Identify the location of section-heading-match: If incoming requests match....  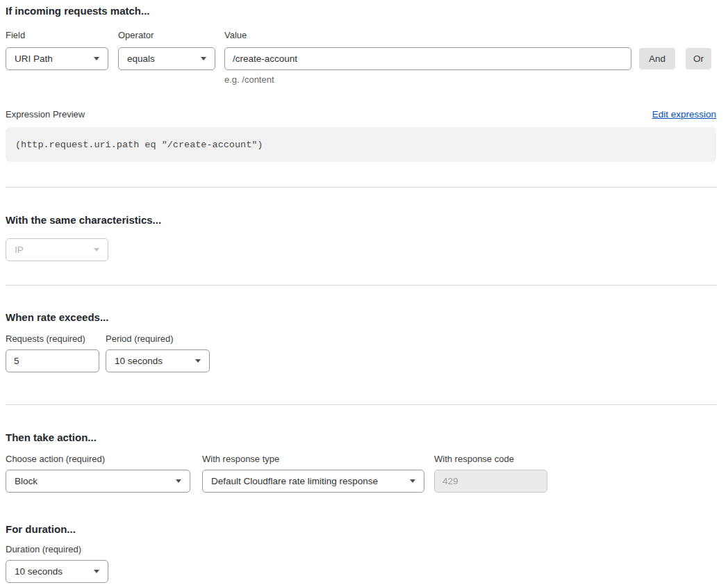
(361, 11).